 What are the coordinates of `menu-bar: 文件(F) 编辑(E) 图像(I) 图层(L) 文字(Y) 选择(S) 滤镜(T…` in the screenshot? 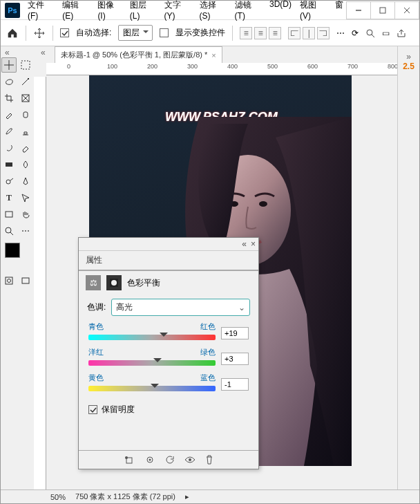 It's located at (185, 12).